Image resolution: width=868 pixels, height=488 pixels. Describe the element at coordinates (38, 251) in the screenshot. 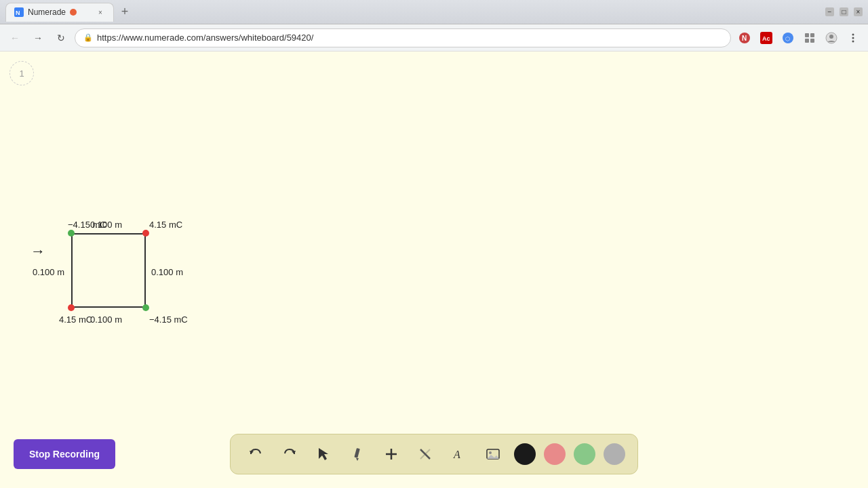

I see `diagram-arrow: →` at that location.